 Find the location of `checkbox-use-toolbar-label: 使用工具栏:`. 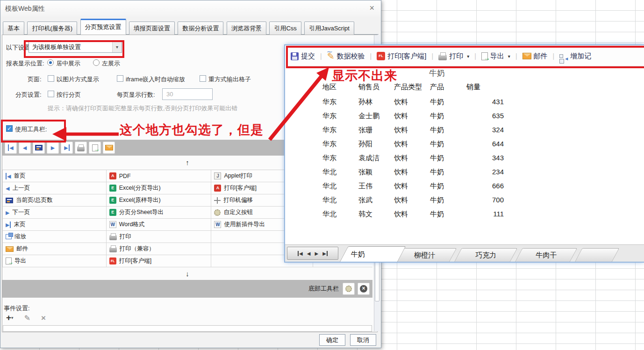

checkbox-use-toolbar-label: 使用工具栏: is located at coordinates (31, 129).